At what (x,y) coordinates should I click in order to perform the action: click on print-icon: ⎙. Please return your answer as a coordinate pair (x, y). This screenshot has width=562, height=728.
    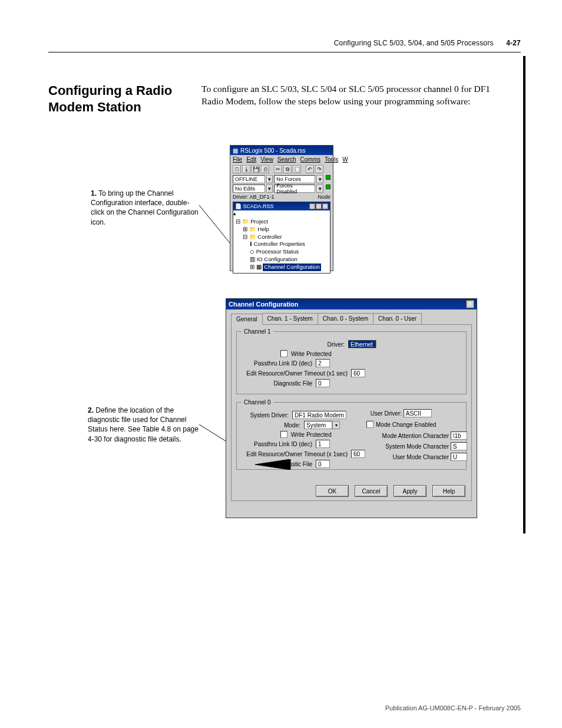
    Looking at the image, I should click on (265, 169).